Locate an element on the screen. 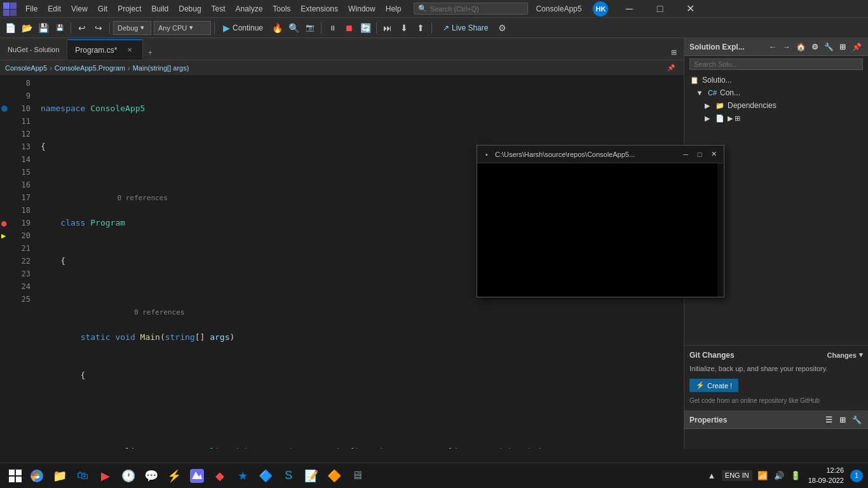 The width and height of the screenshot is (868, 488). volume-icon: 🔊 is located at coordinates (779, 476).